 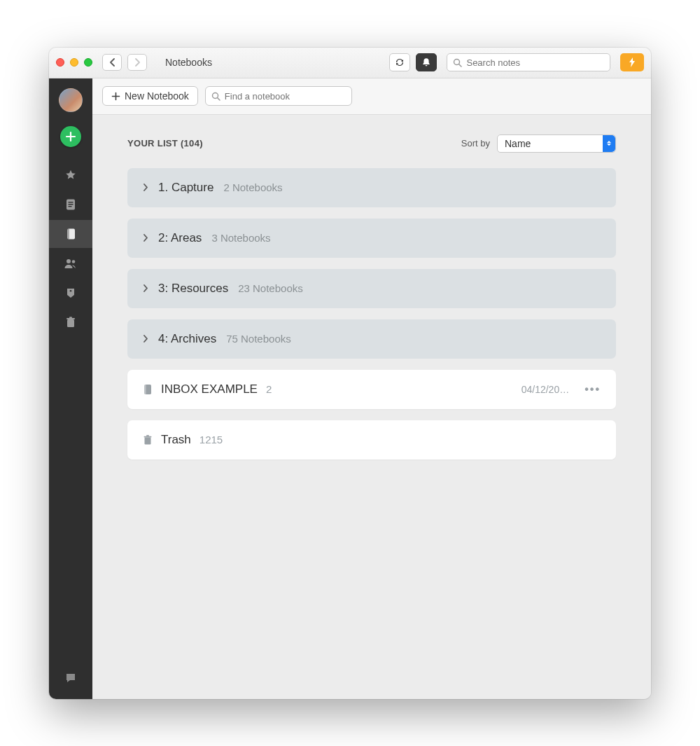 What do you see at coordinates (71, 205) in the screenshot?
I see `sidebar-item-all-notes` at bounding box center [71, 205].